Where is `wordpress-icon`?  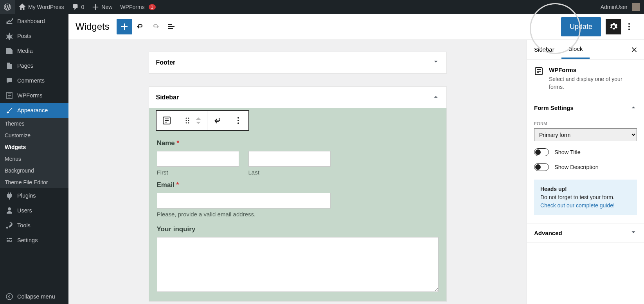 wordpress-icon is located at coordinates (7, 7).